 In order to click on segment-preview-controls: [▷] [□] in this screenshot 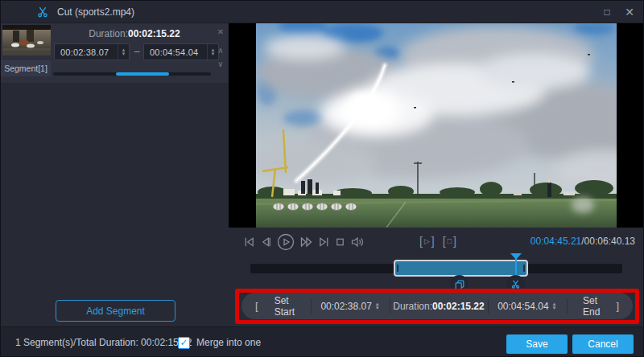, I will do `click(438, 241)`.